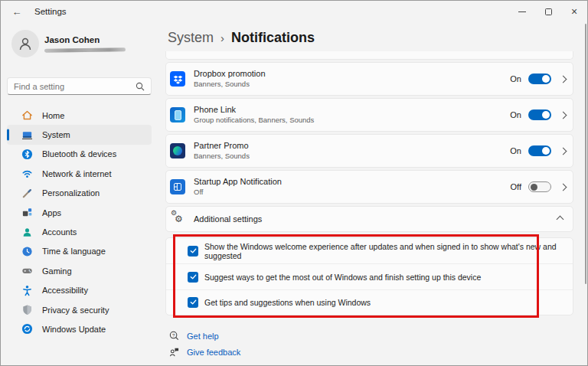 The height and width of the screenshot is (366, 588). I want to click on footer-links: ? Get help Give feedback, so click(371, 344).